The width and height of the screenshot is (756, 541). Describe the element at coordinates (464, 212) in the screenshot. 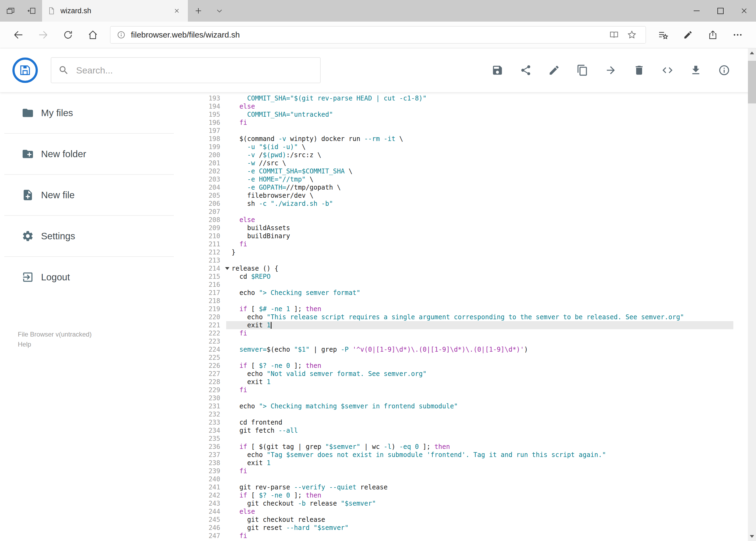

I see `code-line: 207` at that location.